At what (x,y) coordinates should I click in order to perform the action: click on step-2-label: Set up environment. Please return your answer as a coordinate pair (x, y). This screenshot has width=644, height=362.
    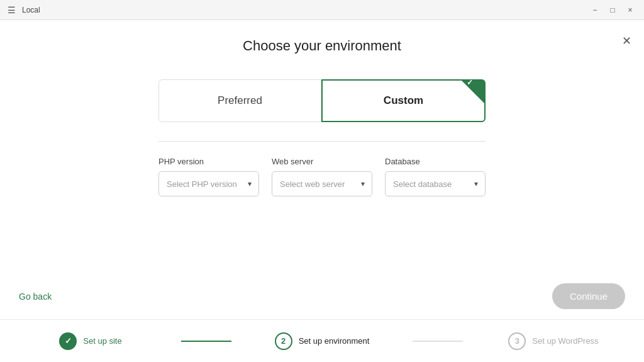
    Looking at the image, I should click on (335, 341).